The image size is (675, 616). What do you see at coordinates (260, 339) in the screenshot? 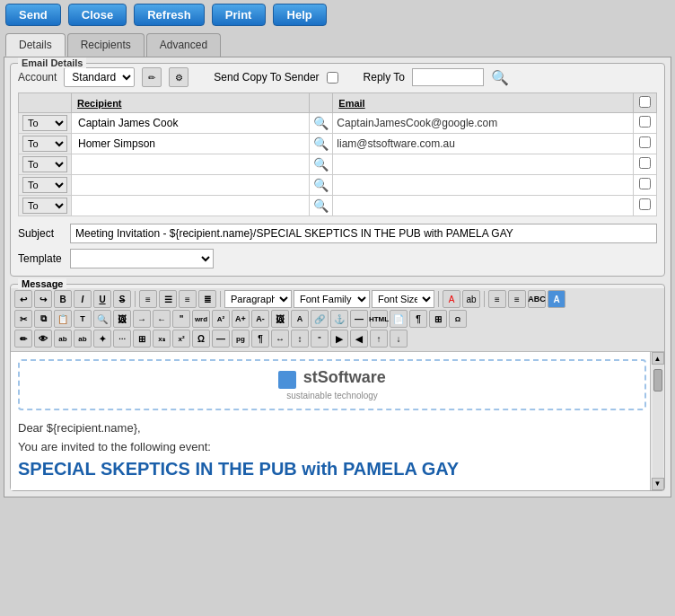
I see `direction-btn: ¶` at bounding box center [260, 339].